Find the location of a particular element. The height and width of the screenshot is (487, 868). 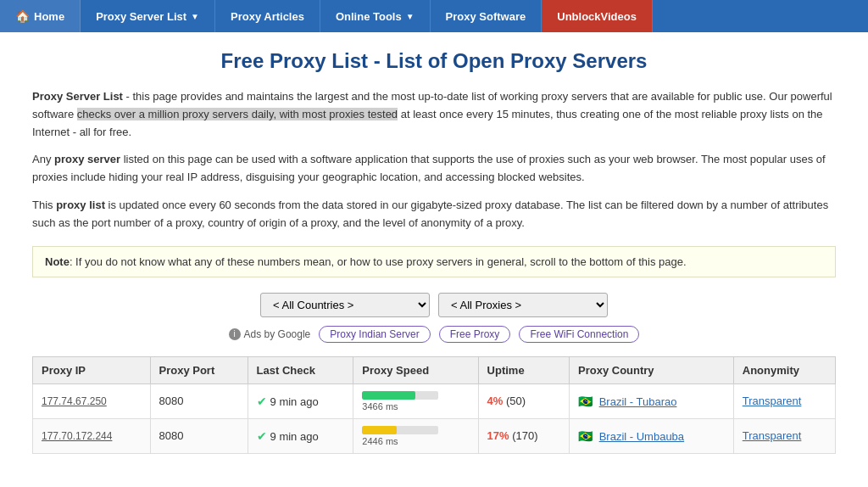

uptime-count: (170) is located at coordinates (525, 436).